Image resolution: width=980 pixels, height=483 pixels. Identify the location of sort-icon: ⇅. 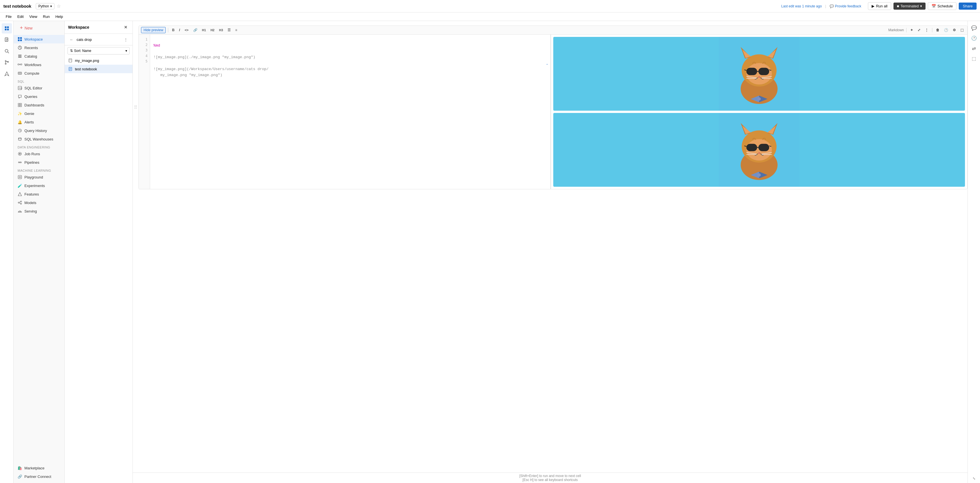
(72, 51).